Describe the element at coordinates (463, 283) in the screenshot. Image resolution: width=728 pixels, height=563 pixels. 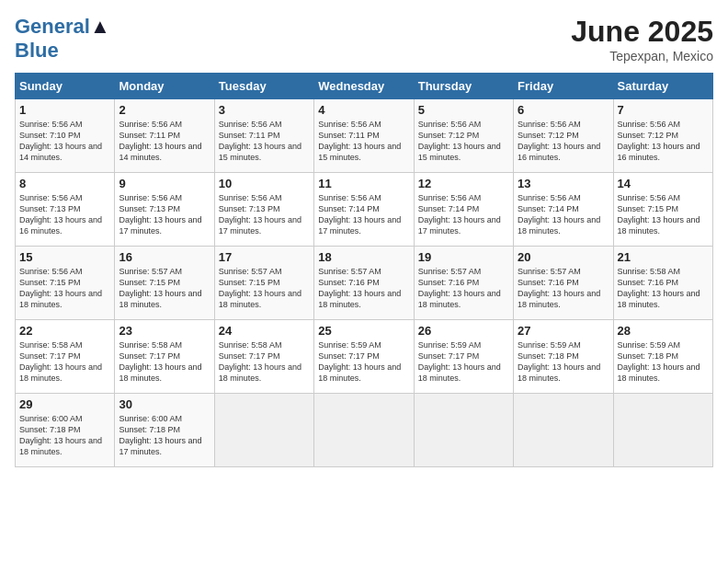
I see `table-row: 19Sunrise: 5:57 AMSunset: 7:16 PMDayligh…` at that location.